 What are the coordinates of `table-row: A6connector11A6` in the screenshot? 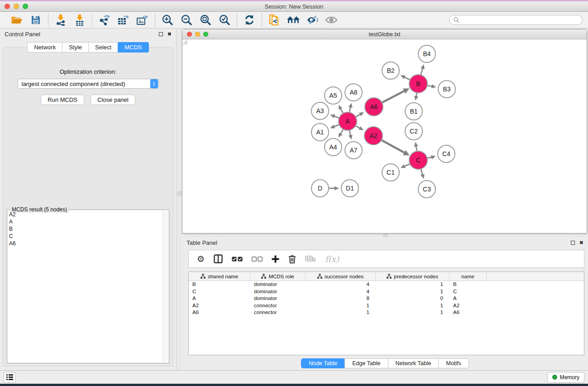 It's located at (387, 313).